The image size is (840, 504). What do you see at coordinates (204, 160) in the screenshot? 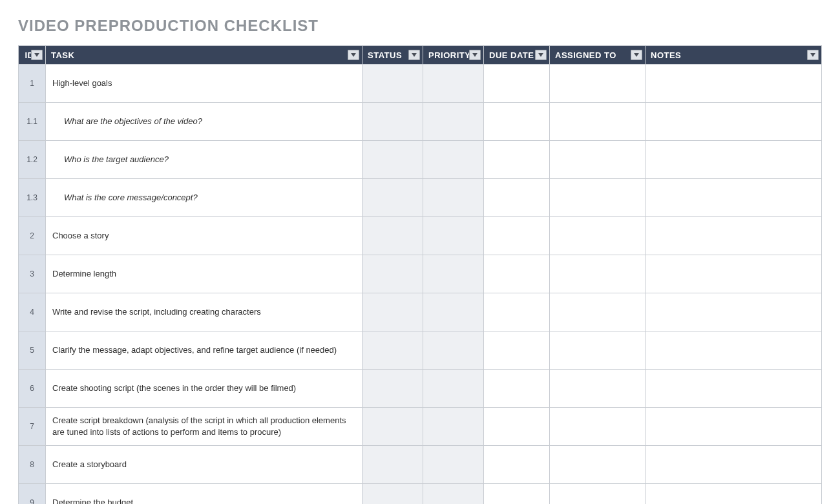
I see `cell-task: Who is the target audience?` at bounding box center [204, 160].